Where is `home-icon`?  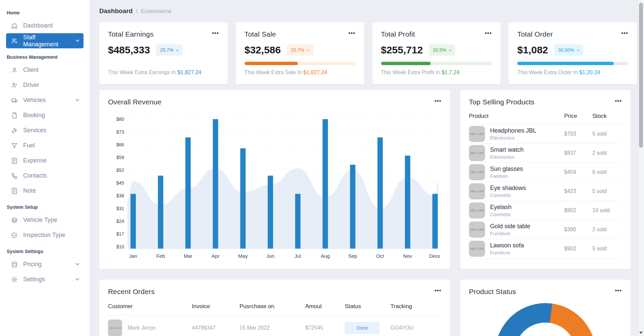 home-icon is located at coordinates (14, 26).